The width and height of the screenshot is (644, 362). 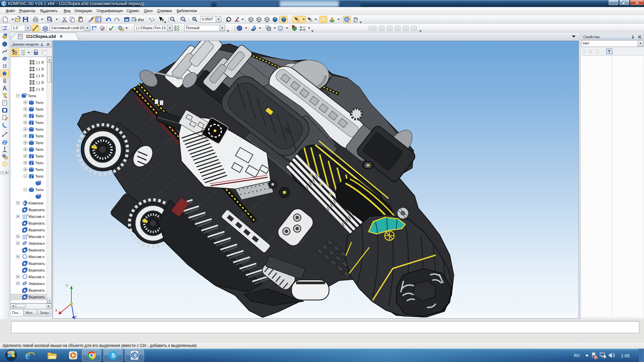 What do you see at coordinates (76, 317) in the screenshot?
I see `svg-text: Z` at bounding box center [76, 317].